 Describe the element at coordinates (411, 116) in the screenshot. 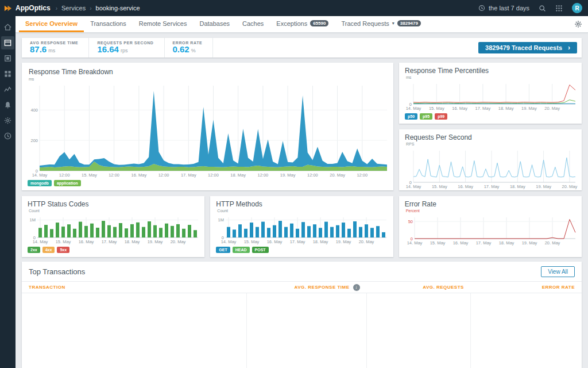

I see `legend-chip-p50: p50` at that location.